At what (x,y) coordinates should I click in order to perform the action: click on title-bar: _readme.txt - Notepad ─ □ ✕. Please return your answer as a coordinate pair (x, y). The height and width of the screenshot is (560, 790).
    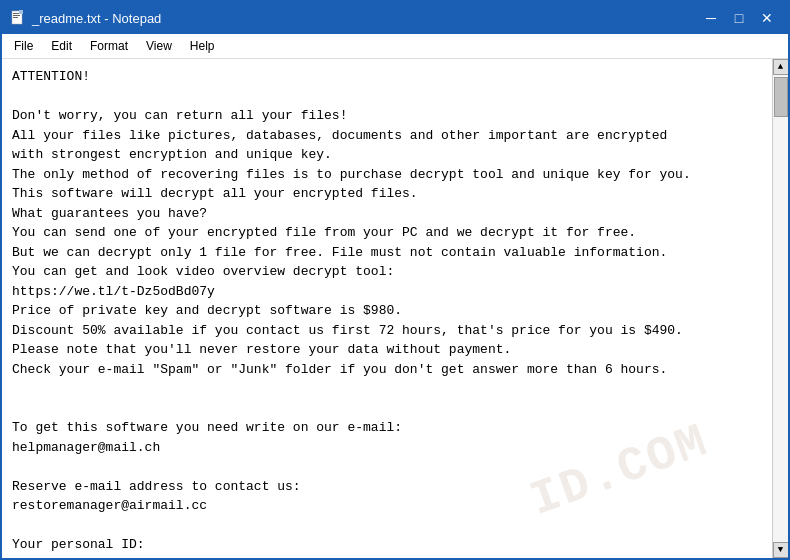
    Looking at the image, I should click on (395, 18).